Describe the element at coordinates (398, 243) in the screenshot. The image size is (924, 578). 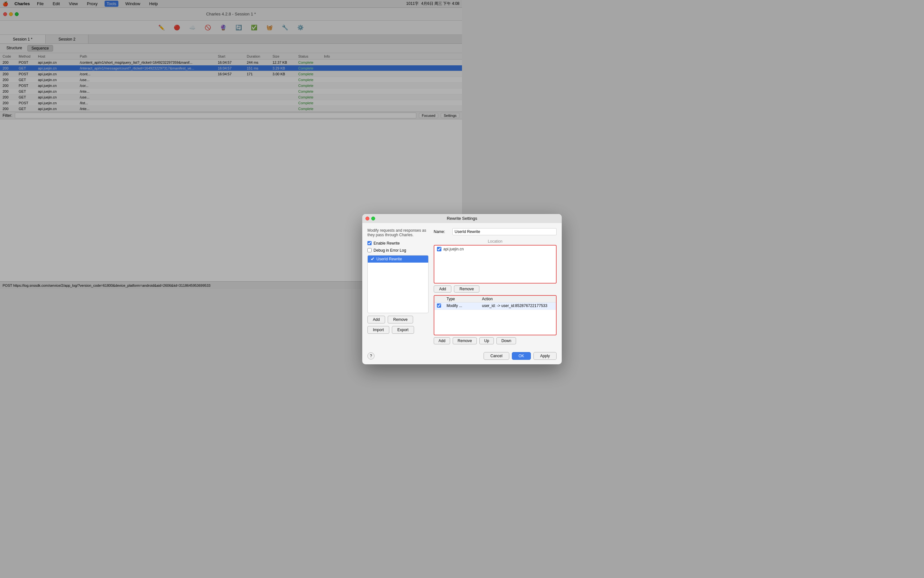
I see `enable-rewrite-row: Enable Rewrite` at that location.